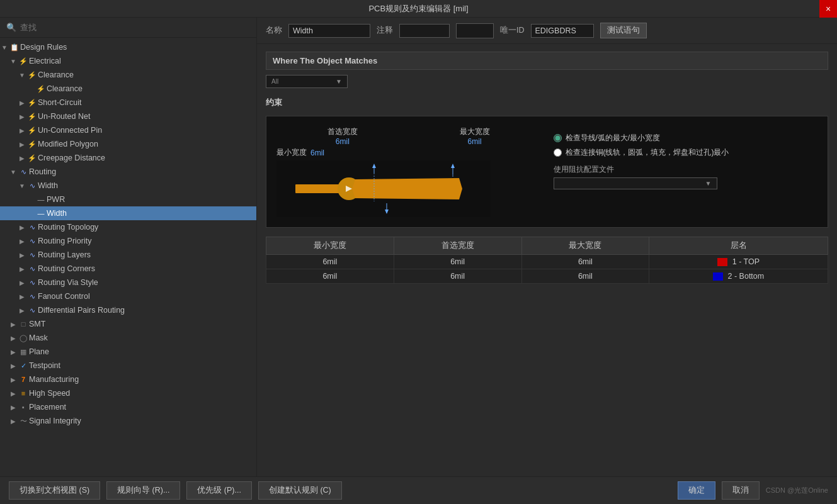  I want to click on tree-item-differential-pairs: ▶ ∿ Differential Pairs Routing, so click(128, 310).